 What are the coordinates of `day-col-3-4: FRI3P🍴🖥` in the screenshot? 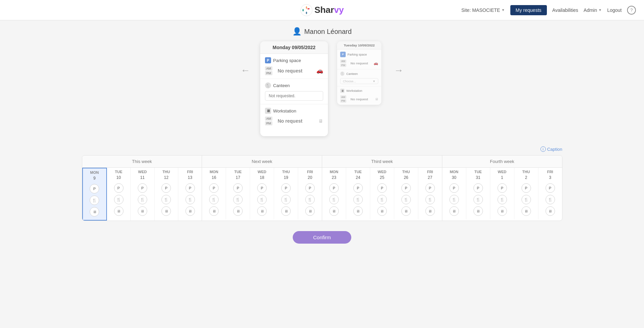 It's located at (550, 193).